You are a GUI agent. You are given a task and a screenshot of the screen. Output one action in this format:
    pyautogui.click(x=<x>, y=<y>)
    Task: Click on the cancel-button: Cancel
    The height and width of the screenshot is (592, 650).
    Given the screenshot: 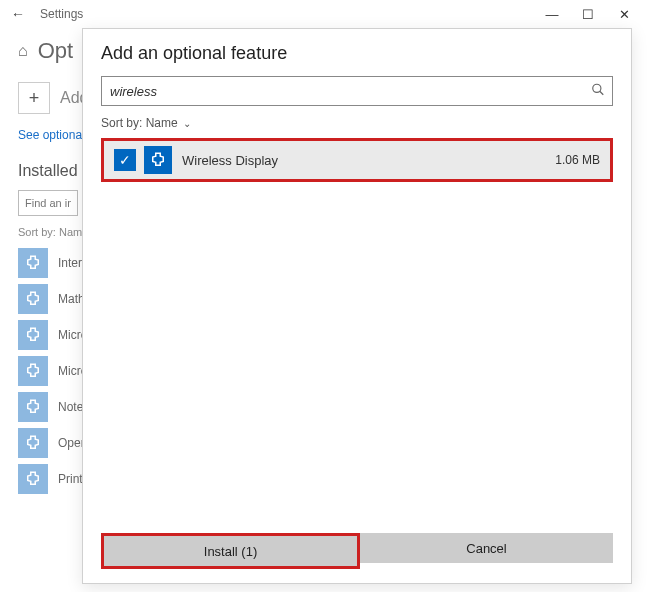 What is the action you would take?
    pyautogui.click(x=486, y=548)
    